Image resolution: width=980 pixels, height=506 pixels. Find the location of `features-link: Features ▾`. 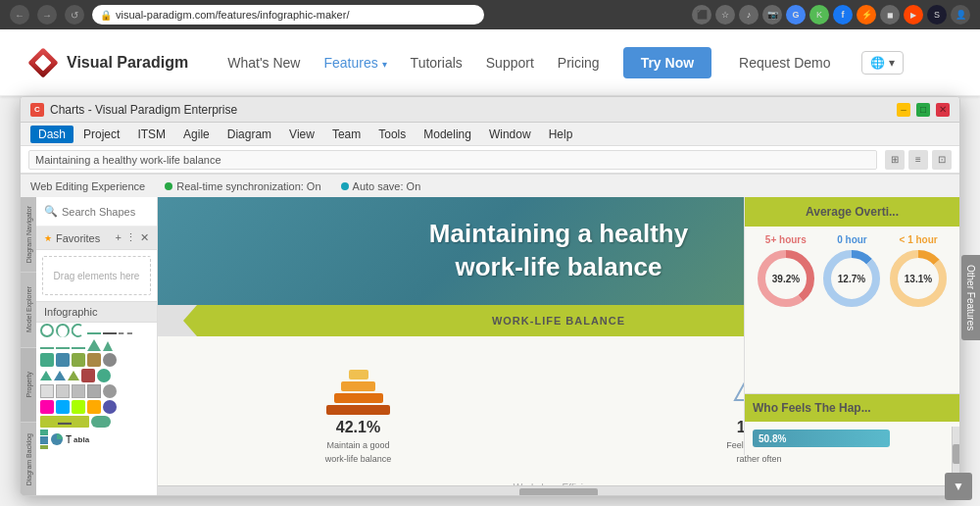

features-link: Features ▾ is located at coordinates (355, 63).